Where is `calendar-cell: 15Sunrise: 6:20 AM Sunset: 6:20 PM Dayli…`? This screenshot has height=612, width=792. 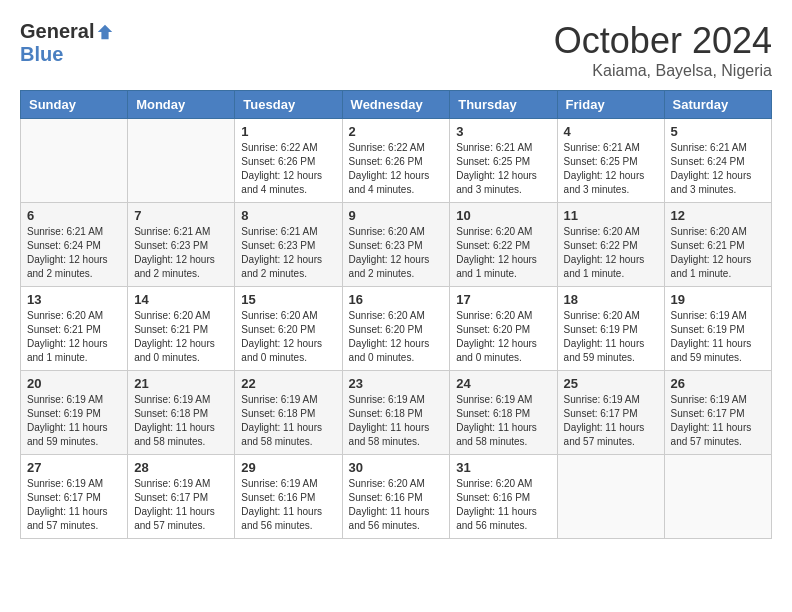 calendar-cell: 15Sunrise: 6:20 AM Sunset: 6:20 PM Dayli… is located at coordinates (288, 329).